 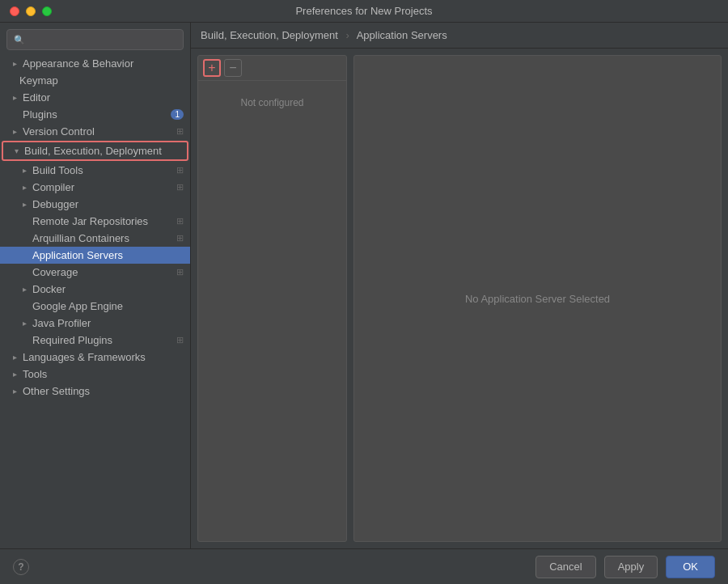 I want to click on sidebar-item-remote-jar: Remote Jar Repositories ⊞, so click(x=95, y=222).